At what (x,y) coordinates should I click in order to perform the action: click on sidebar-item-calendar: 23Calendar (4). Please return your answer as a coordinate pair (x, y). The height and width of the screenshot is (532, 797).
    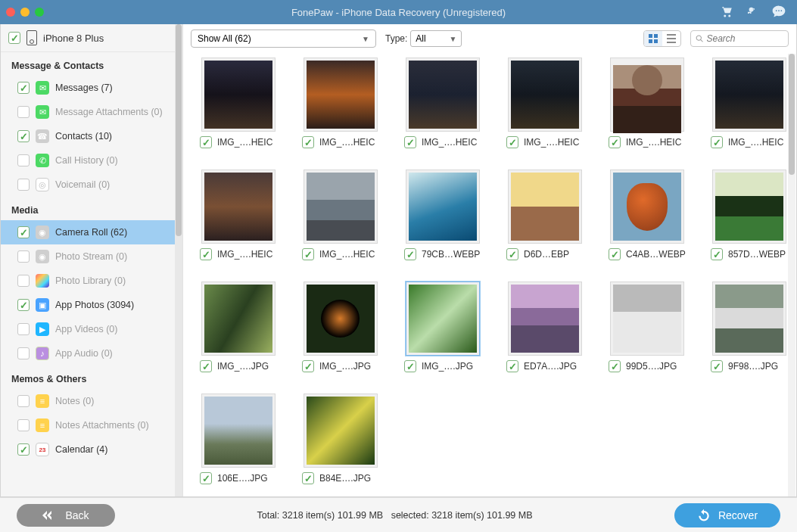
    Looking at the image, I should click on (92, 450).